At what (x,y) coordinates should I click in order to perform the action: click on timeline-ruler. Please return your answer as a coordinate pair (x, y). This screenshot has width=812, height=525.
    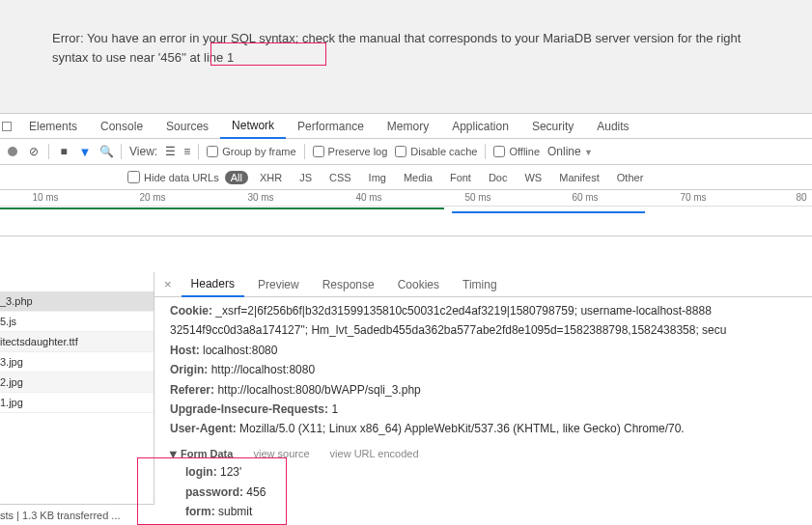
    Looking at the image, I should click on (406, 207).